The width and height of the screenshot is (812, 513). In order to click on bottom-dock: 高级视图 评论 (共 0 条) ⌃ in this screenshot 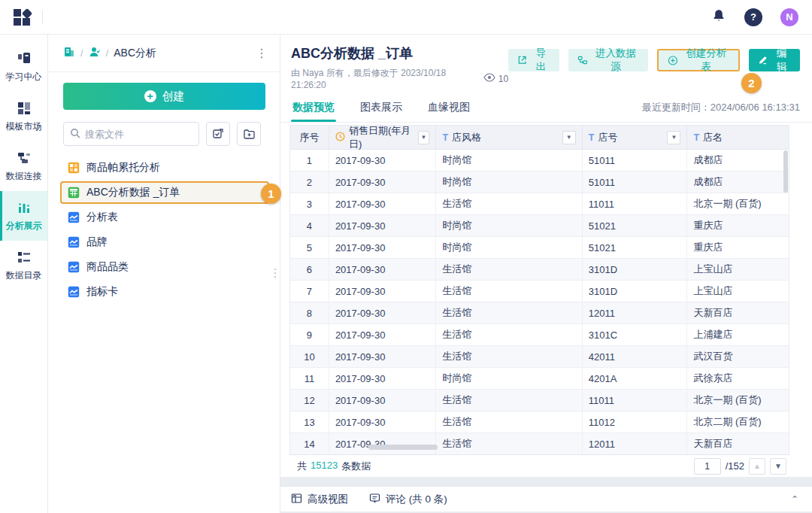, I will do `click(546, 499)`.